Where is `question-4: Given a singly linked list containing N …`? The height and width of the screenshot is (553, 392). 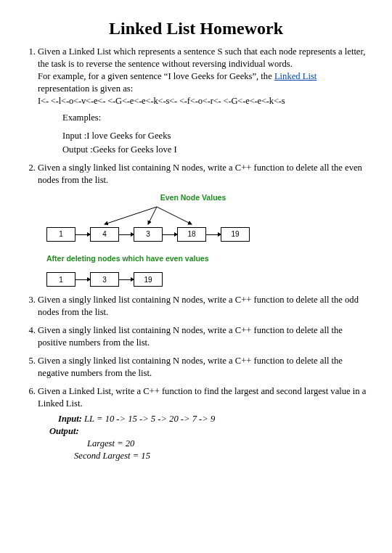 question-4: Given a singly linked list containing N … is located at coordinates (204, 337).